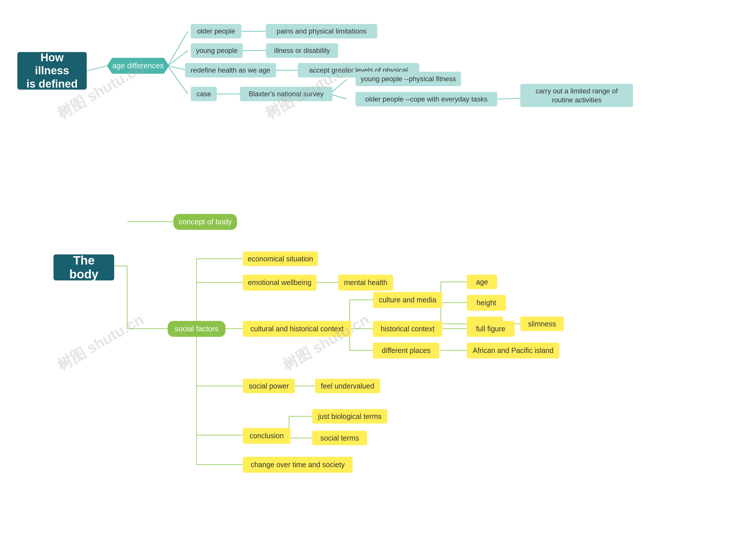  I want to click on node-slimness: slimness, so click(542, 324).